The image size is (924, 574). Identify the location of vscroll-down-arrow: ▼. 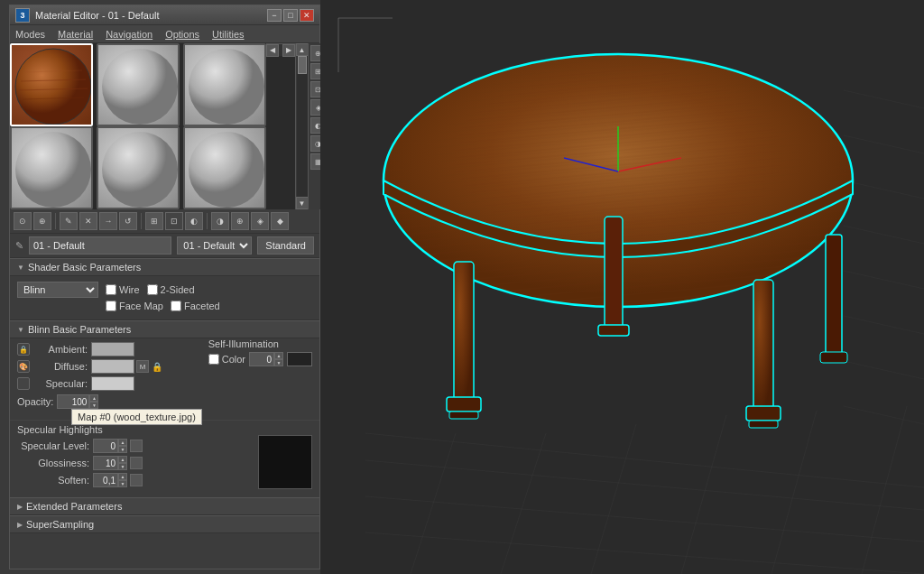
(302, 203).